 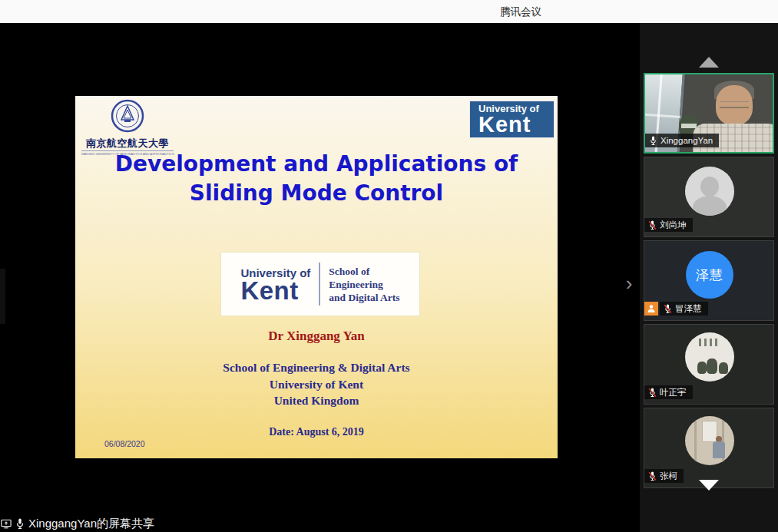 I want to click on name-bar: XinggangYan, so click(x=682, y=140).